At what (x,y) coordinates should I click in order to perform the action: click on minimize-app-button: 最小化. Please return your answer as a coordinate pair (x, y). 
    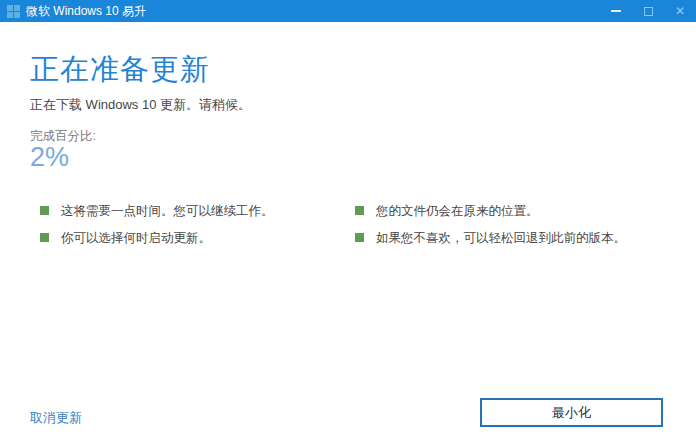
    Looking at the image, I should click on (572, 412).